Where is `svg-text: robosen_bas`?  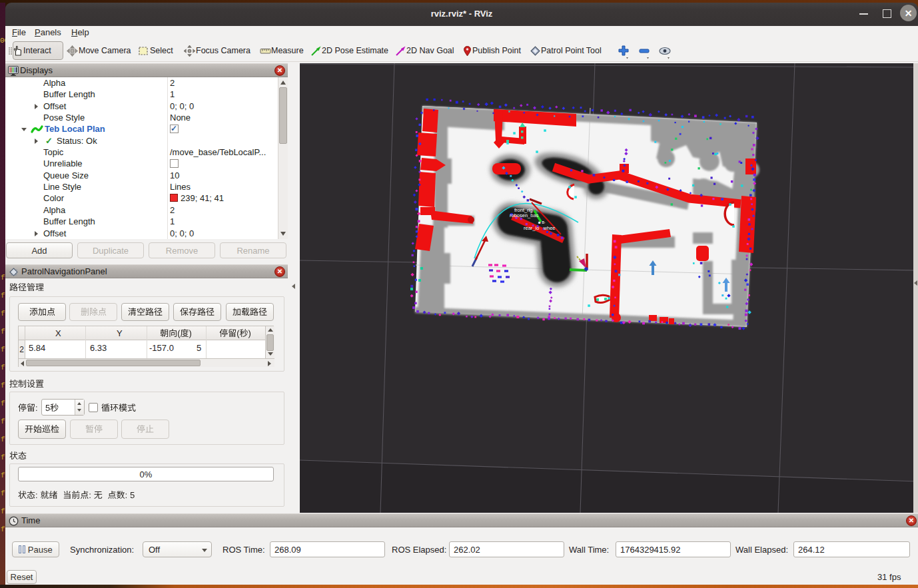 svg-text: robosen_bas is located at coordinates (524, 216).